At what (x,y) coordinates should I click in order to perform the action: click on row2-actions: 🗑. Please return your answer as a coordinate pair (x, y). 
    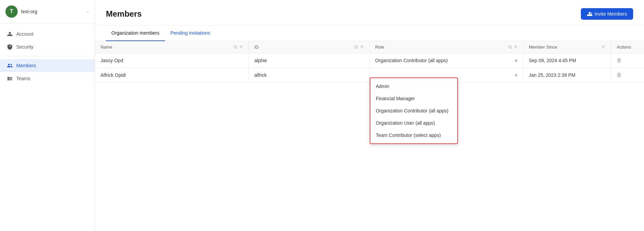
    Looking at the image, I should click on (627, 75).